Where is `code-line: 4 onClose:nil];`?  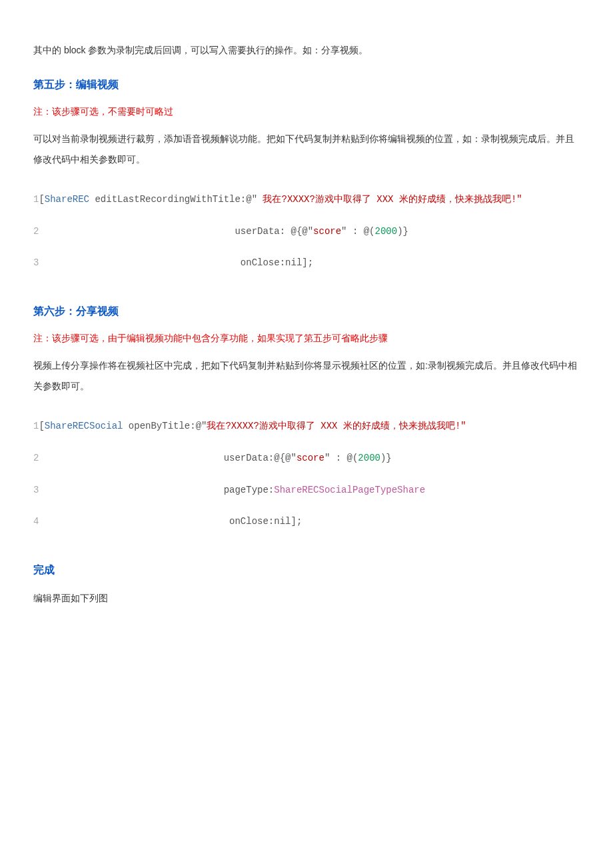
code-line: 4 onClose:nil]; is located at coordinates (306, 522).